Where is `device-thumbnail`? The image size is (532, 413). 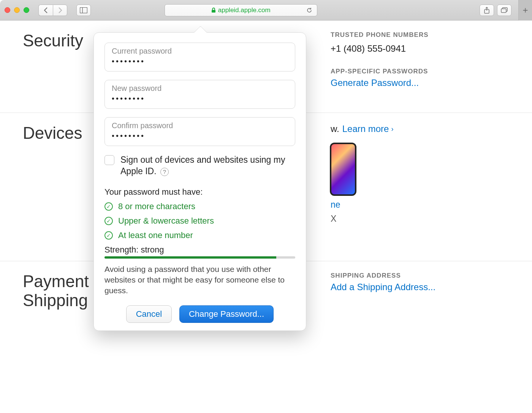
device-thumbnail is located at coordinates (343, 169).